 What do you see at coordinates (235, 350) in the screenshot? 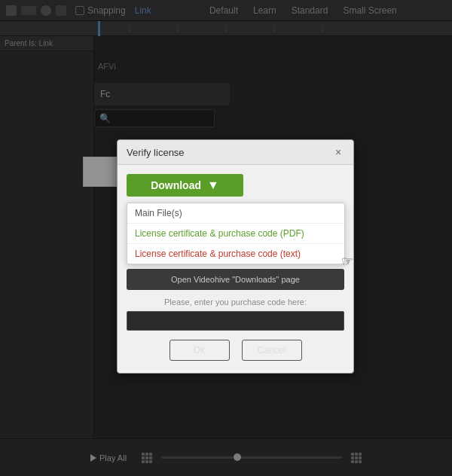
I see `dialog-buttons: Ok Cancel` at bounding box center [235, 350].